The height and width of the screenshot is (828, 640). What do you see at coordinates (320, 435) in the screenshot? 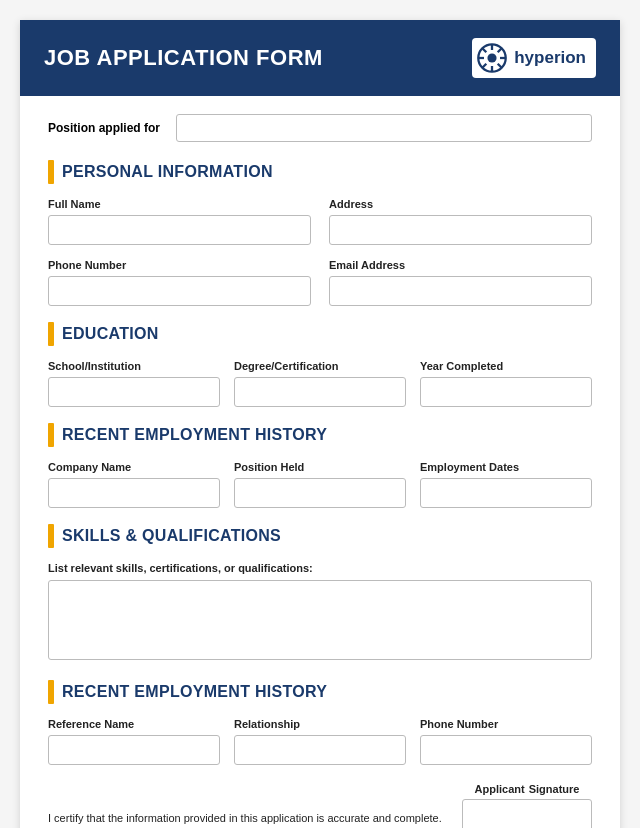
I see `employment-header: RECENT EMPLOYMENT HISTORY` at bounding box center [320, 435].